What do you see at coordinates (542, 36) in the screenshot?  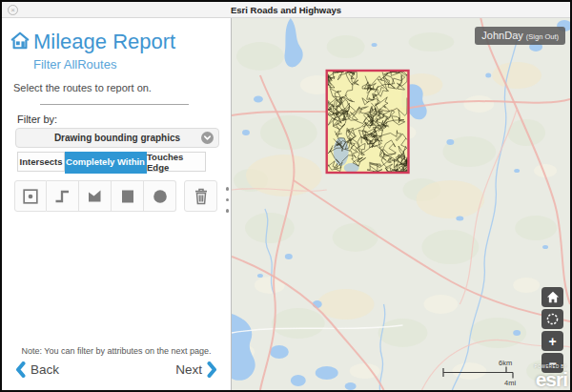 I see `sign-out-link: (Sign Out)` at bounding box center [542, 36].